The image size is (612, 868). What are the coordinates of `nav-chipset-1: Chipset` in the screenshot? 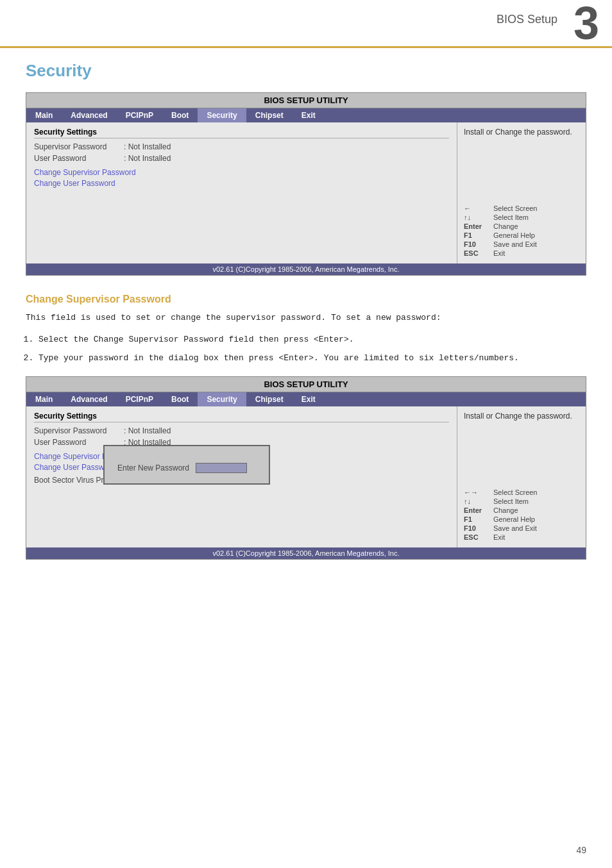 It's located at (269, 115).